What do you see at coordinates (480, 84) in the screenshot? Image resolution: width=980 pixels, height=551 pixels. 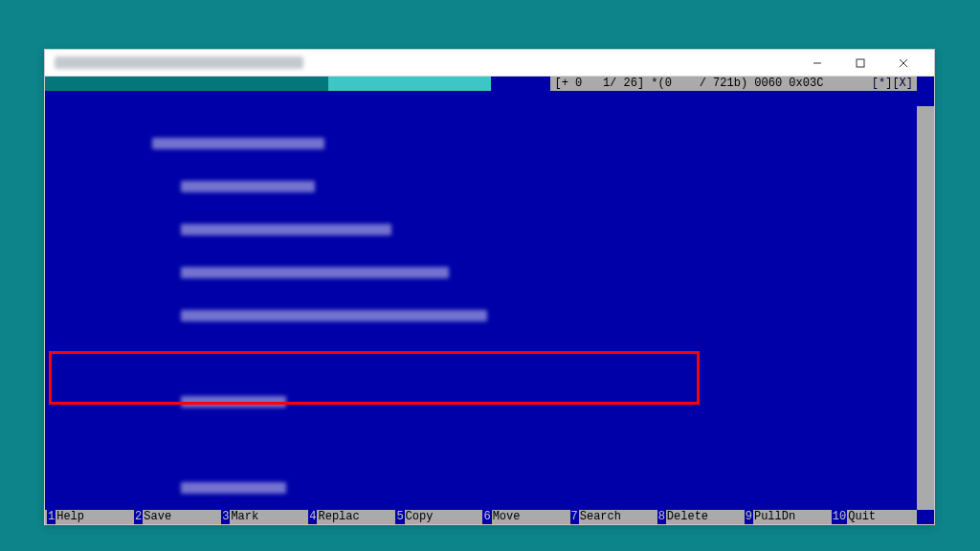 I see `editor-statusbar: [+ 0 1/ 26] *(0 / 721b) 0060 0x03C [*][X…` at bounding box center [480, 84].